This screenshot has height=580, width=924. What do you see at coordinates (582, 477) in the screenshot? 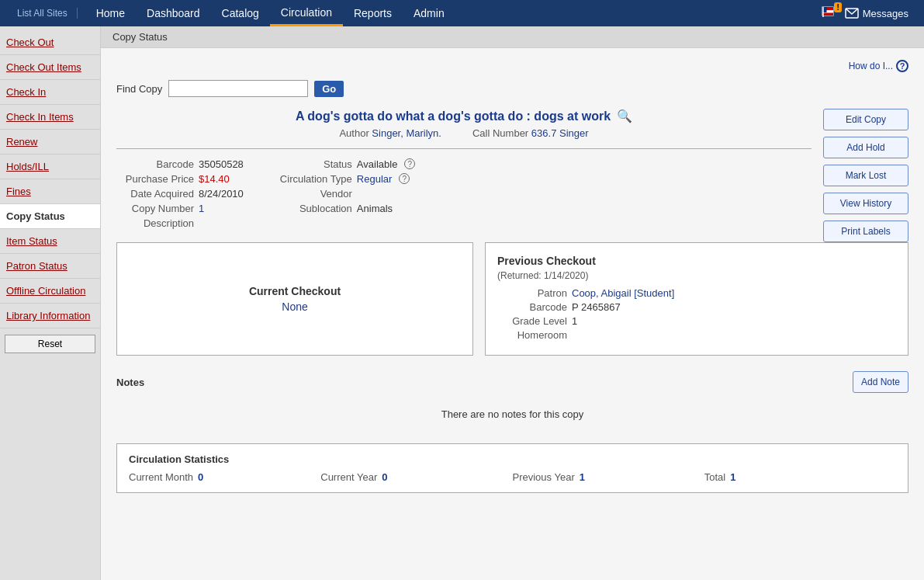
I see `stat-previous-year-value: 1` at bounding box center [582, 477].